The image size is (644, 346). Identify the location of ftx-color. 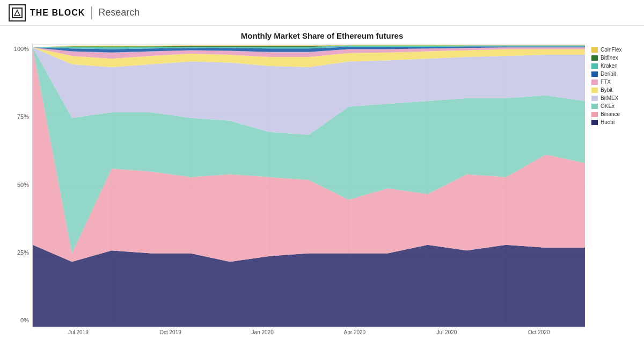
(595, 82).